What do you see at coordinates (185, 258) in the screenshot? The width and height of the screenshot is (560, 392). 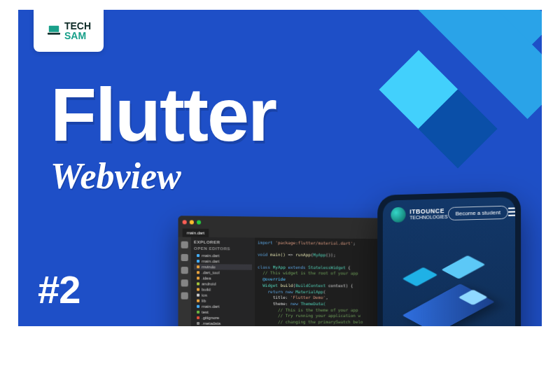 I see `search-icon` at bounding box center [185, 258].